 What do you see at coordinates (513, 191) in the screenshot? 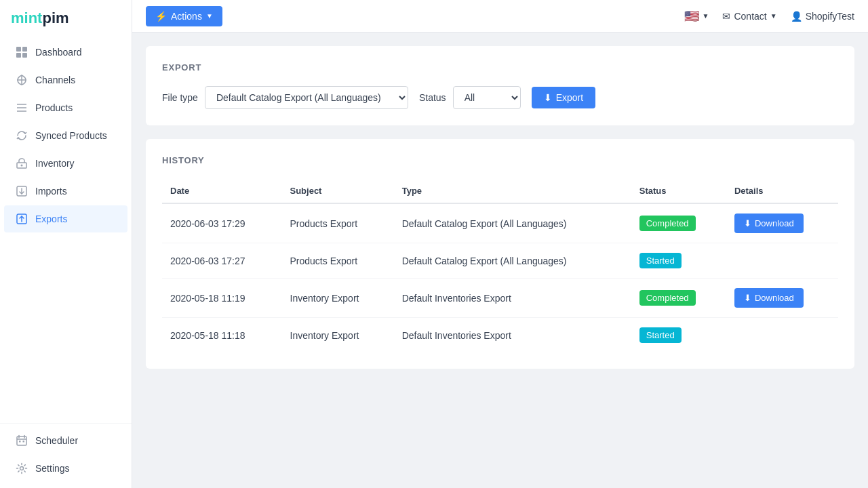
I see `col-type: Type` at bounding box center [513, 191].